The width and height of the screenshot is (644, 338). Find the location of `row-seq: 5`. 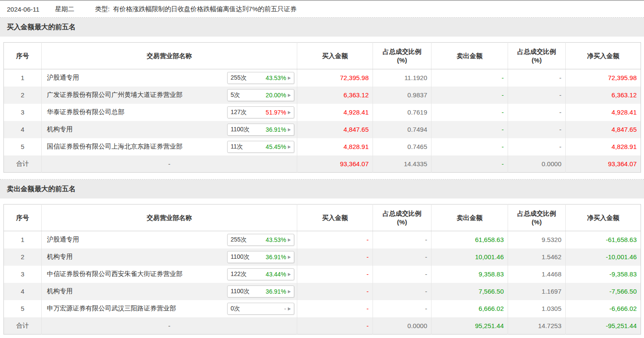

row-seq: 5 is located at coordinates (23, 309).